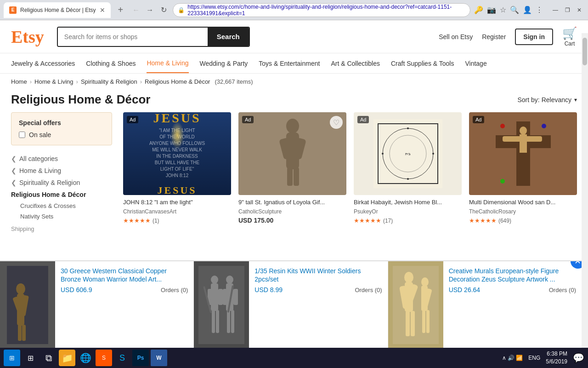  Describe the element at coordinates (539, 10) in the screenshot. I see `menu-icon: ⋮` at that location.